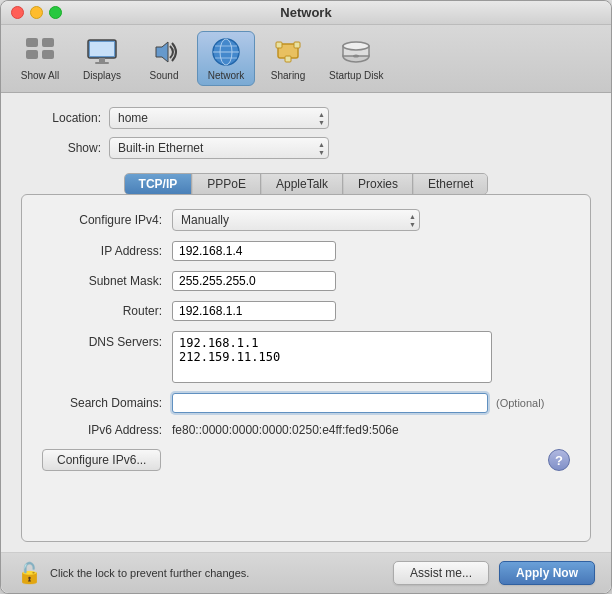  What do you see at coordinates (306, 12) in the screenshot?
I see `window-title: Network` at bounding box center [306, 12].